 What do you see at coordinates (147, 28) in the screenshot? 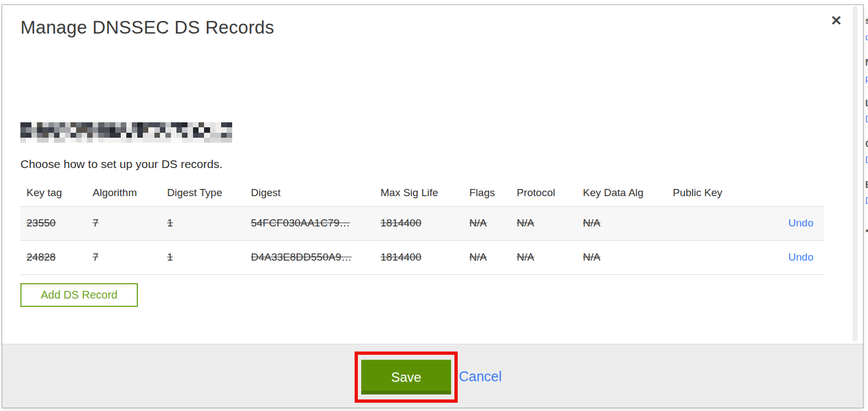
I see `page-title: Manage DNSSEC DS Records` at bounding box center [147, 28].